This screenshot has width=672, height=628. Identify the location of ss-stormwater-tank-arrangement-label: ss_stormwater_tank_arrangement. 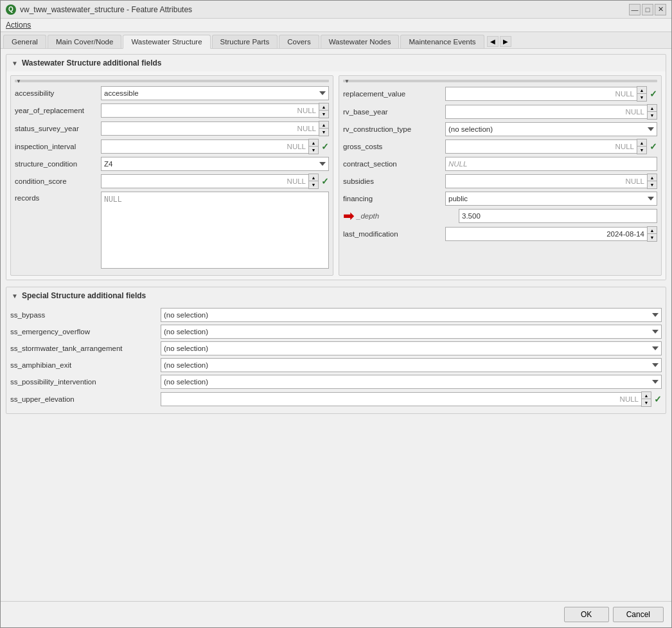
(84, 348).